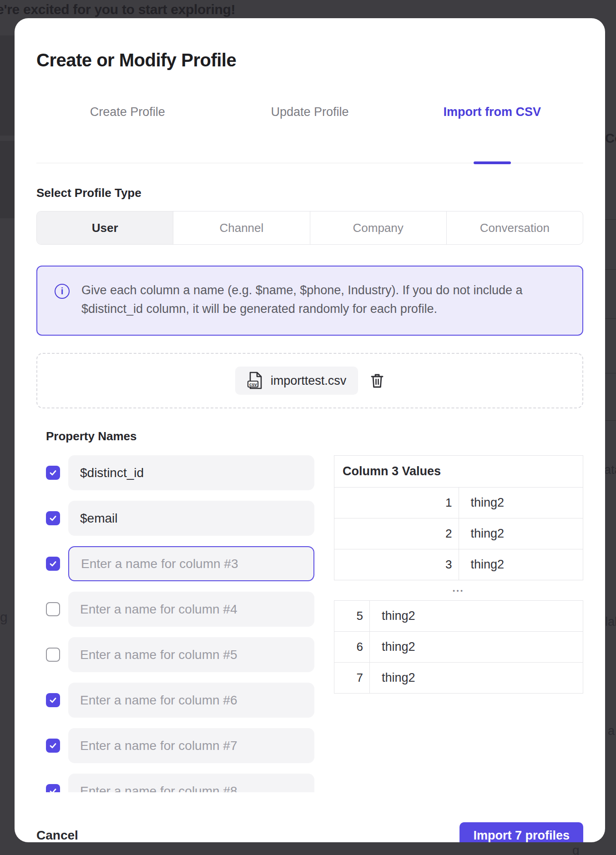 The height and width of the screenshot is (855, 616). Describe the element at coordinates (459, 534) in the screenshot. I see `table-row: 2 thing2` at that location.